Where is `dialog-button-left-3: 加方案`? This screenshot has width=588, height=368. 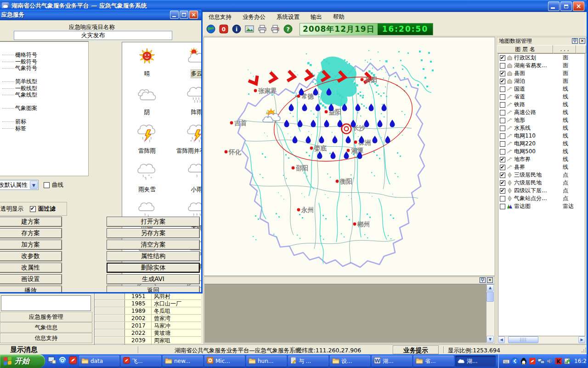 dialog-button-left-3: 加方案 is located at coordinates (31, 245).